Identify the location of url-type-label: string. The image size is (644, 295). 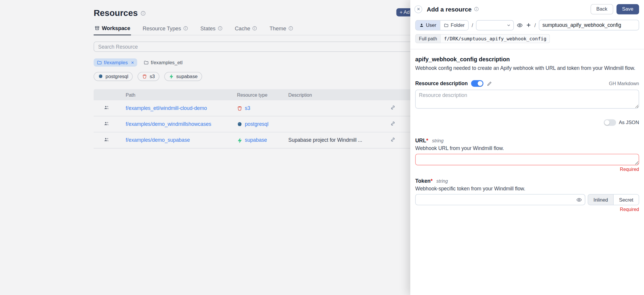
(438, 141).